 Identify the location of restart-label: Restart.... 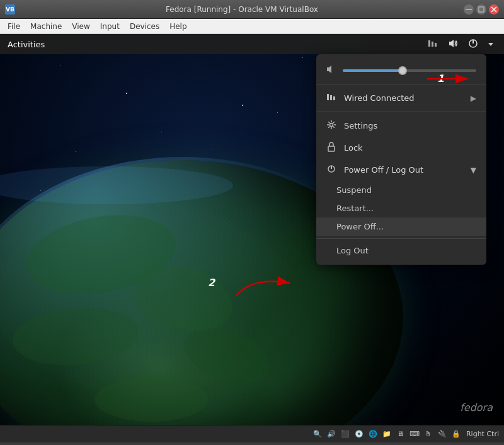
(355, 208).